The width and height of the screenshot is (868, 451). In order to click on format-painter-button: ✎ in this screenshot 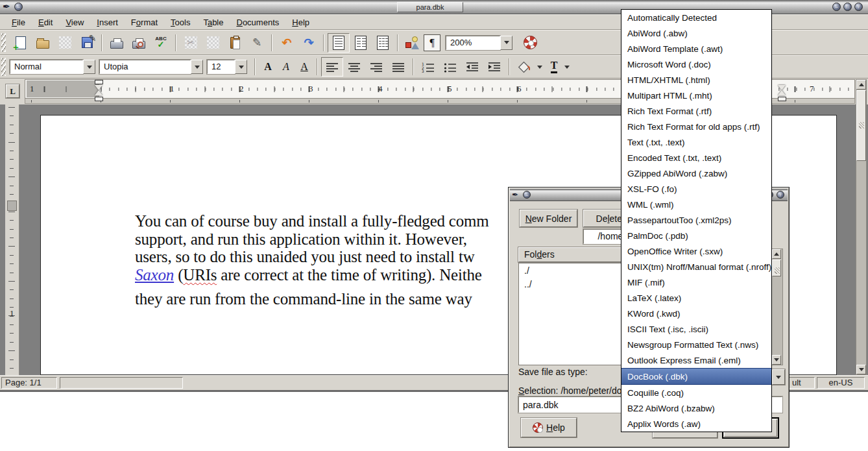, I will do `click(257, 43)`.